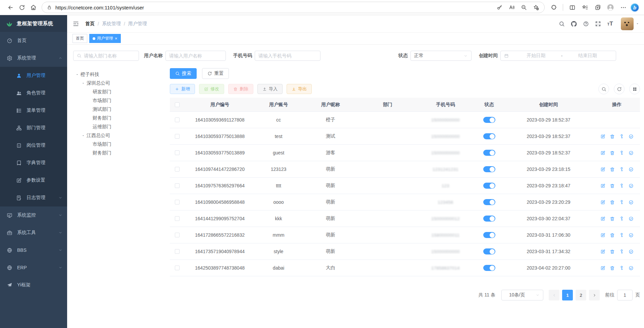 The width and height of the screenshot is (644, 328). I want to click on sidebar-item-menu-management: 菜单管理, so click(34, 110).